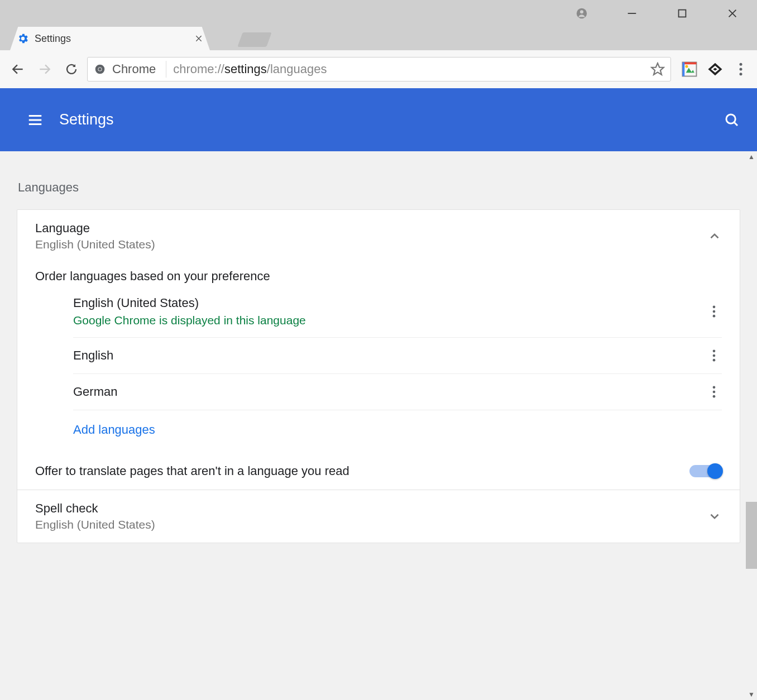 The image size is (757, 700). What do you see at coordinates (390, 356) in the screenshot?
I see `language-name: English` at bounding box center [390, 356].